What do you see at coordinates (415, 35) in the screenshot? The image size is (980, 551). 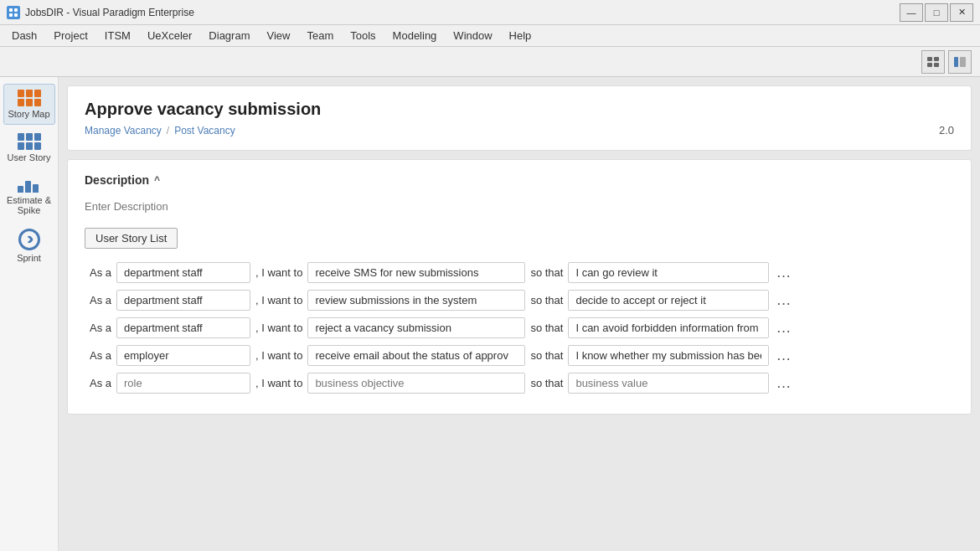 I see `menu-modeling: Modeling` at bounding box center [415, 35].